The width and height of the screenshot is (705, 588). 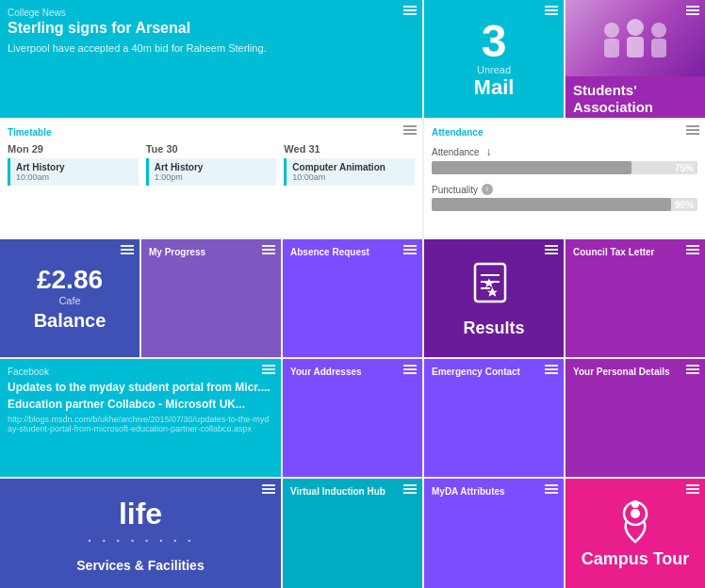 I want to click on college-news-tile: College News Sterling signs for Arsenal …, so click(x=211, y=58).